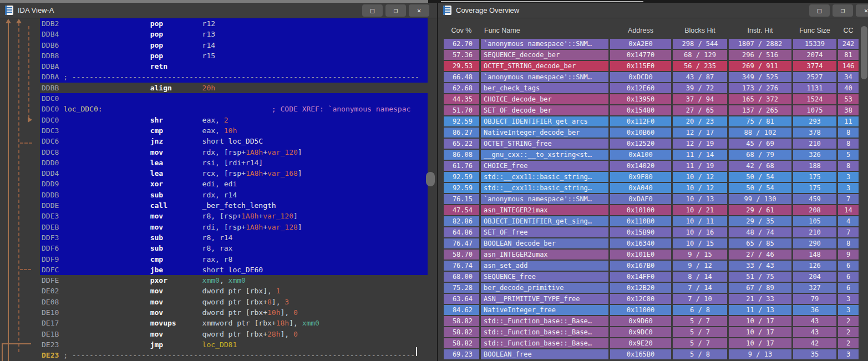 The height and width of the screenshot is (361, 868). I want to click on coverage-row-instr: 1807 / 2882, so click(760, 44).